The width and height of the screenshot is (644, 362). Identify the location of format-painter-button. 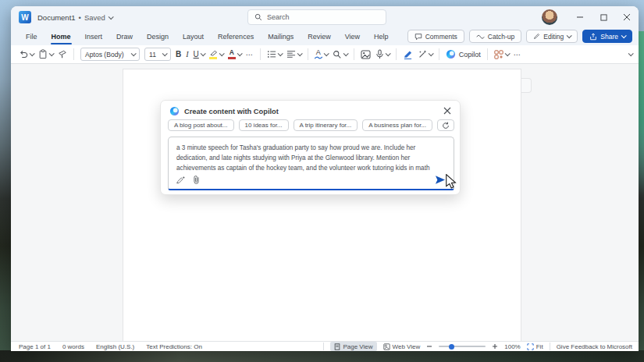
(62, 55).